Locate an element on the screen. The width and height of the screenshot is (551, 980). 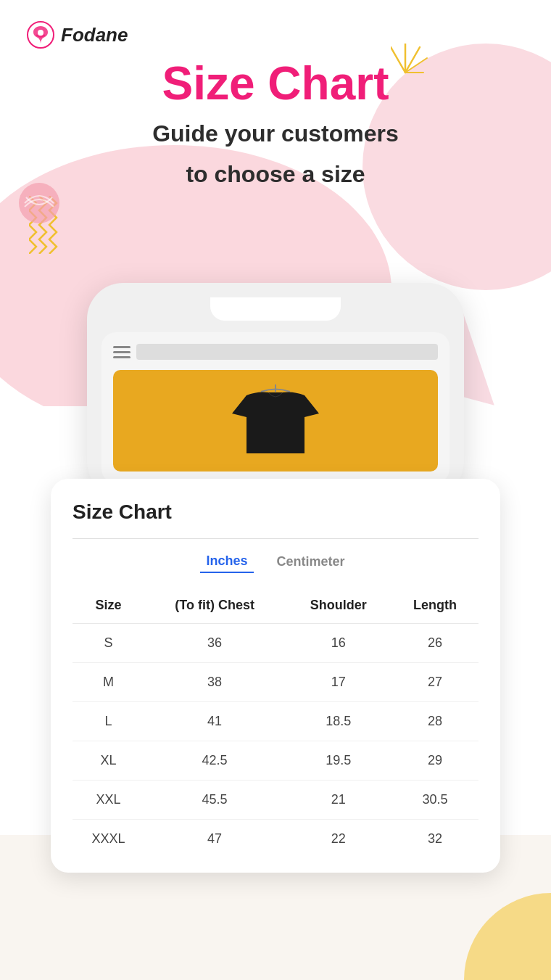
table-cell-0-2: 16 is located at coordinates (338, 643).